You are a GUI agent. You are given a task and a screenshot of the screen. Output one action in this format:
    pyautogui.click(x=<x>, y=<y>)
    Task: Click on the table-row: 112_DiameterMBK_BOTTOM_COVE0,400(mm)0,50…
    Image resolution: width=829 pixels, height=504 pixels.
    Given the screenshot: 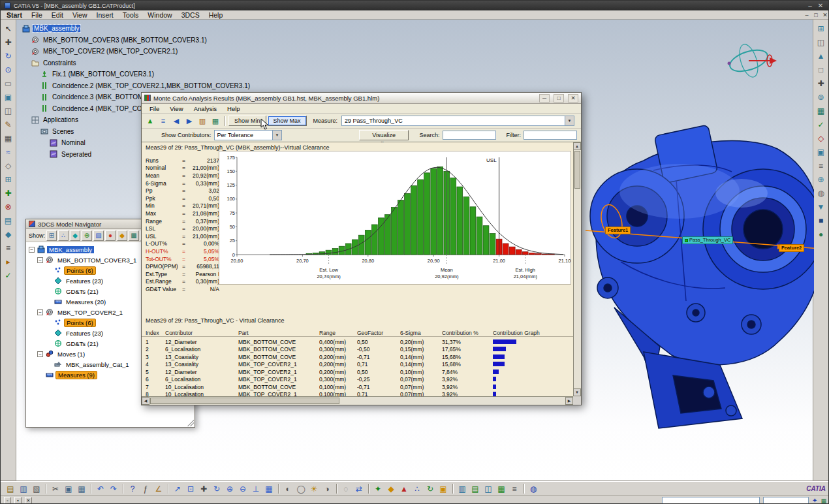 What is the action you would take?
    pyautogui.click(x=358, y=342)
    